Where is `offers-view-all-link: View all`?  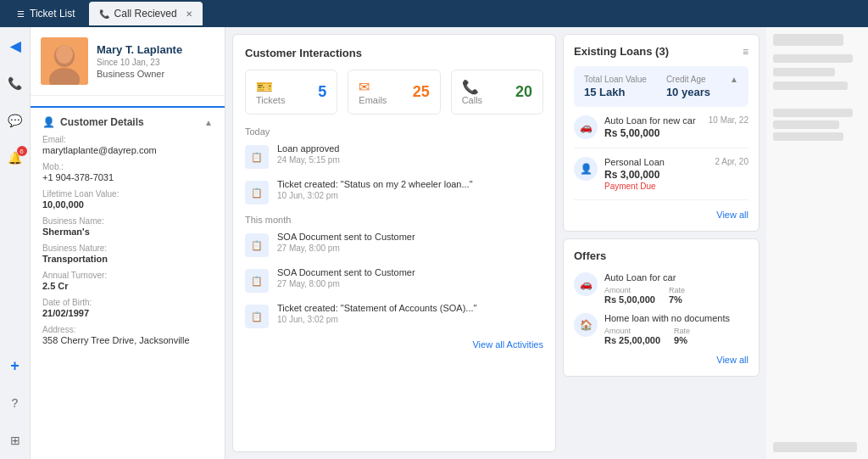 offers-view-all-link: View all is located at coordinates (732, 360).